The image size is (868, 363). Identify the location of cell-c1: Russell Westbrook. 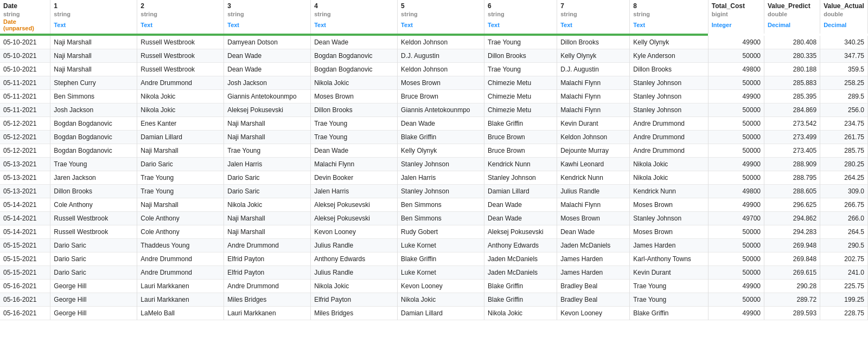
(94, 219).